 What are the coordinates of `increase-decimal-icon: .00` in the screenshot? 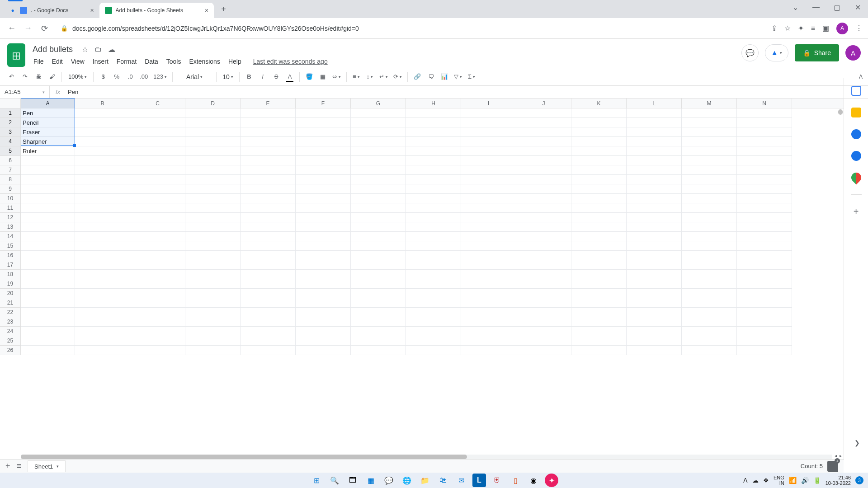 It's located at (144, 77).